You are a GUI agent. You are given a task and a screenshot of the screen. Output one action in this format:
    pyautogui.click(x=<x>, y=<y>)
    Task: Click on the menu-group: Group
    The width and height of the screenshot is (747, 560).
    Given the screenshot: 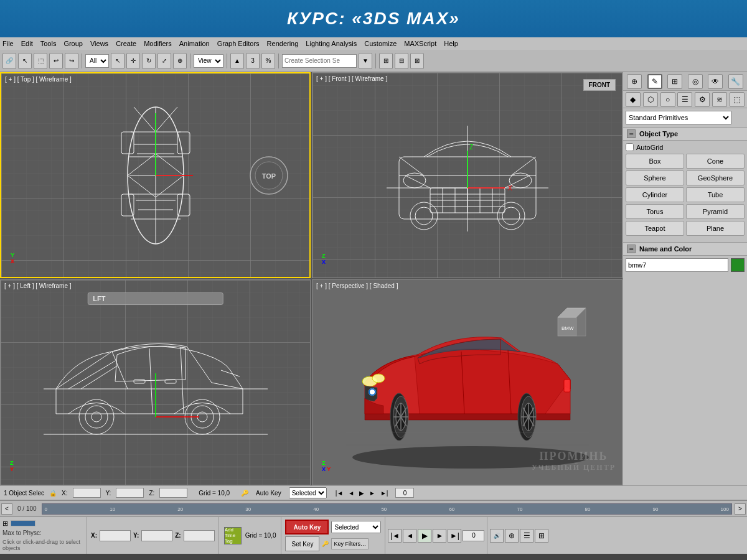 What is the action you would take?
    pyautogui.click(x=73, y=44)
    